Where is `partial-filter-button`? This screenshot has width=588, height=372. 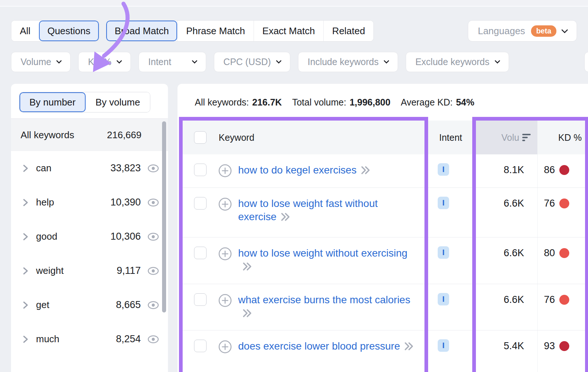
partial-filter-button is located at coordinates (586, 62).